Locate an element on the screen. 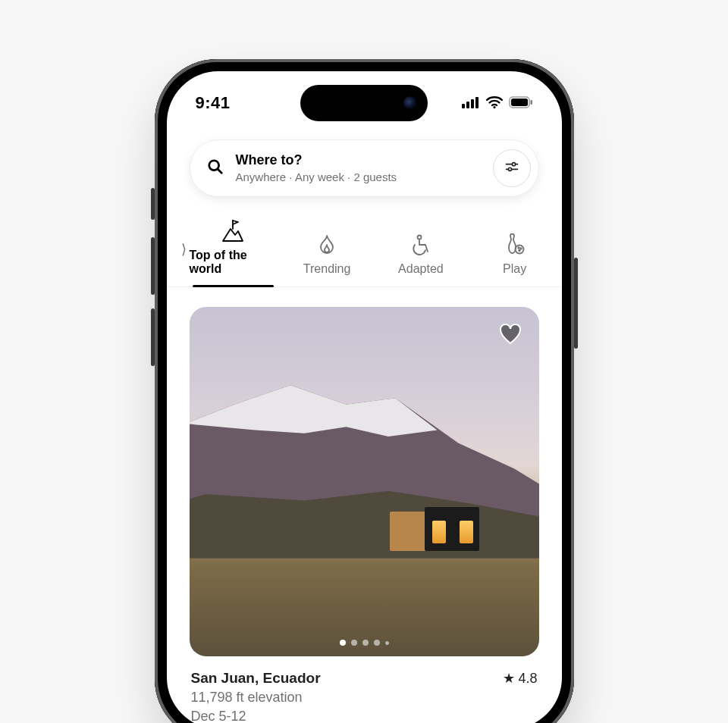 Image resolution: width=728 pixels, height=723 pixels. category-tab-label: Play is located at coordinates (514, 269).